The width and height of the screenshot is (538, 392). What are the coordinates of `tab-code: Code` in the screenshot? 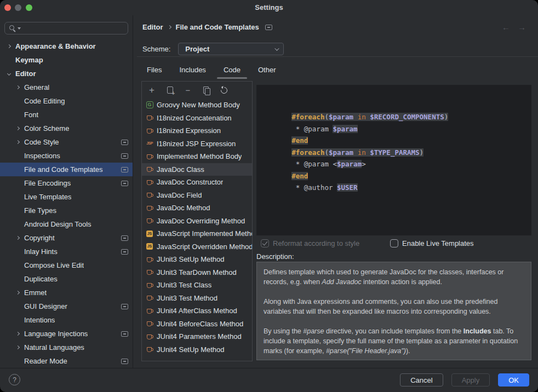 It's located at (232, 71).